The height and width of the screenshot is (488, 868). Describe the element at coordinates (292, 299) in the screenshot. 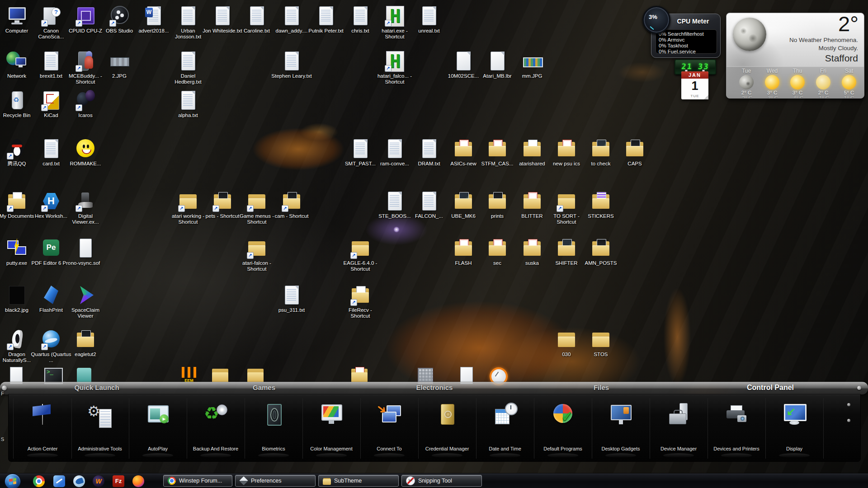

I see `desktop-icon-psu-311-txt: psu_311.txt` at that location.